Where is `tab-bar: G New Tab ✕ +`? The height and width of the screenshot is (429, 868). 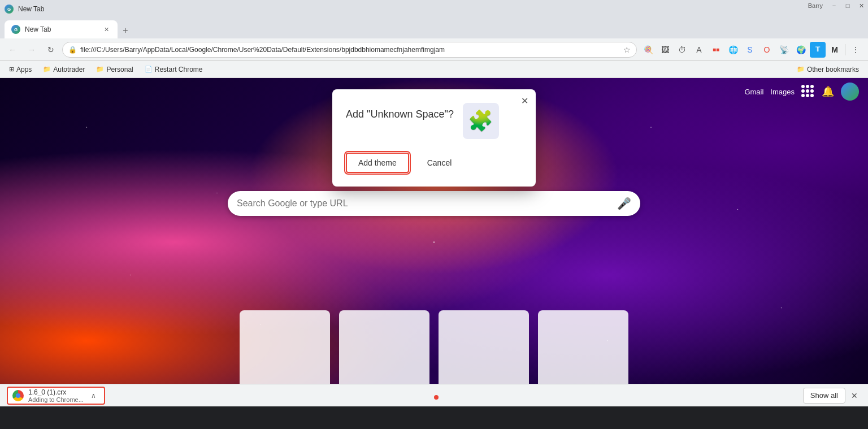
tab-bar: G New Tab ✕ + is located at coordinates (434, 28).